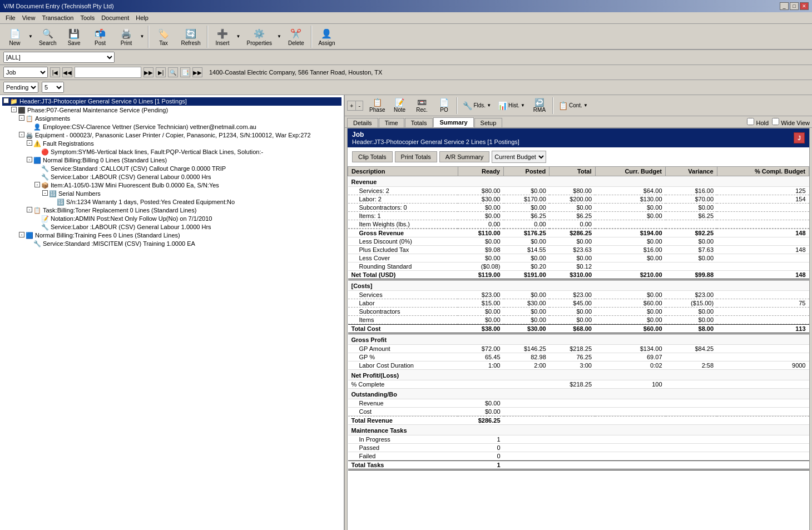  Describe the element at coordinates (100, 37) in the screenshot. I see `post-button: 📬 Post` at that location.